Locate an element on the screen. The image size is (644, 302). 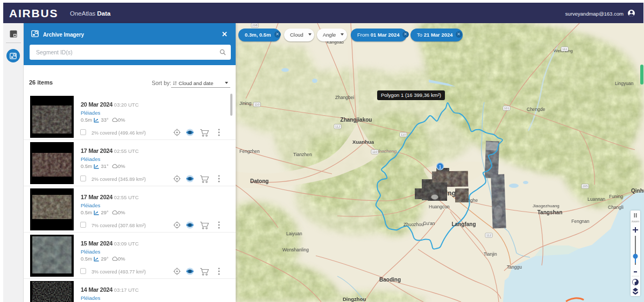
svg-text: Datong is located at coordinates (259, 181).